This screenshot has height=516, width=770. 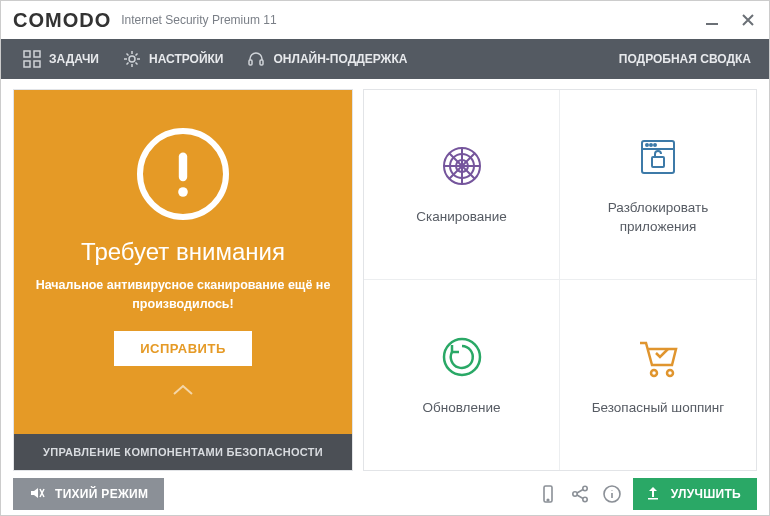 I want to click on toolbar-settings: НАСТРОЙКИ, so click(x=173, y=59).